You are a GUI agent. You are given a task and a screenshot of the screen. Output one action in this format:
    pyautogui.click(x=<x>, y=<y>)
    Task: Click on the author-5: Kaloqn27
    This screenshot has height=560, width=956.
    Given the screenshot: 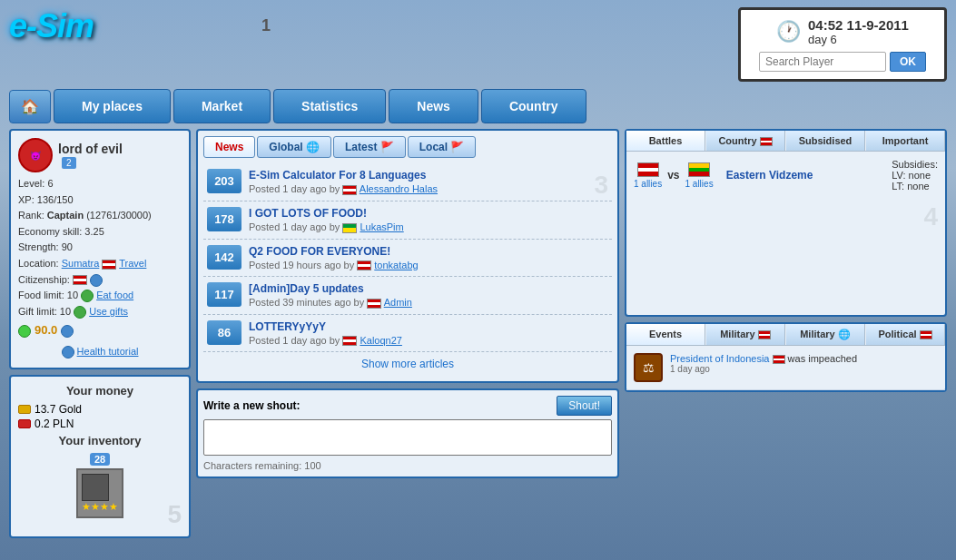 What is the action you would take?
    pyautogui.click(x=381, y=340)
    